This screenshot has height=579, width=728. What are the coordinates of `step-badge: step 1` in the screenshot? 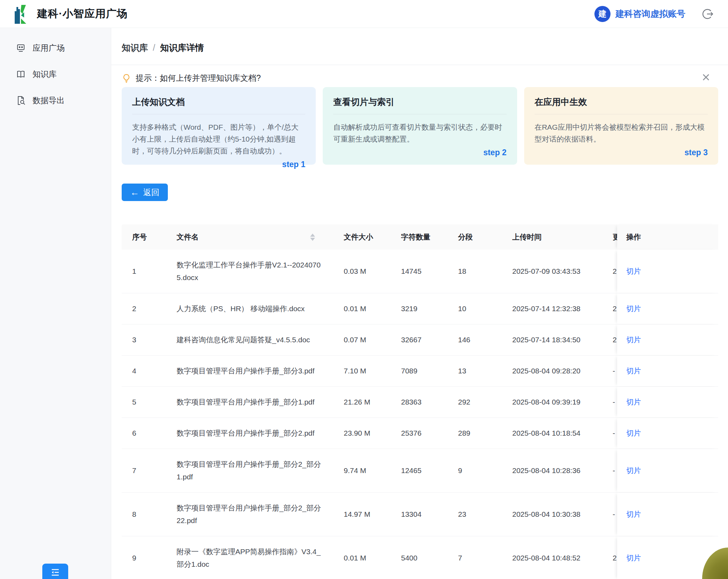 It's located at (219, 164).